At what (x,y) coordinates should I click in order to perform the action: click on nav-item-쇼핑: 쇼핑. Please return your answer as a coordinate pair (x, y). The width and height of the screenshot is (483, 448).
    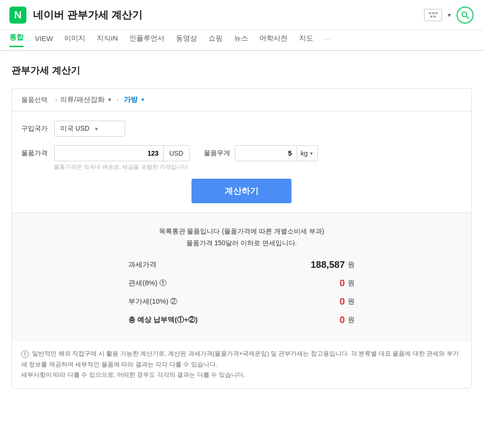
    Looking at the image, I should click on (216, 41).